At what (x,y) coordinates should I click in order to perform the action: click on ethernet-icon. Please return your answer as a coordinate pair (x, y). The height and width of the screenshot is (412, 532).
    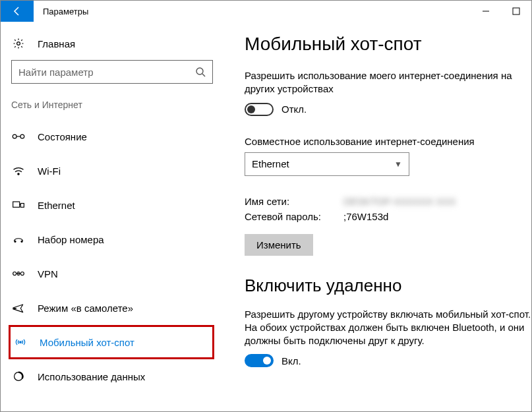
    Looking at the image, I should click on (18, 205).